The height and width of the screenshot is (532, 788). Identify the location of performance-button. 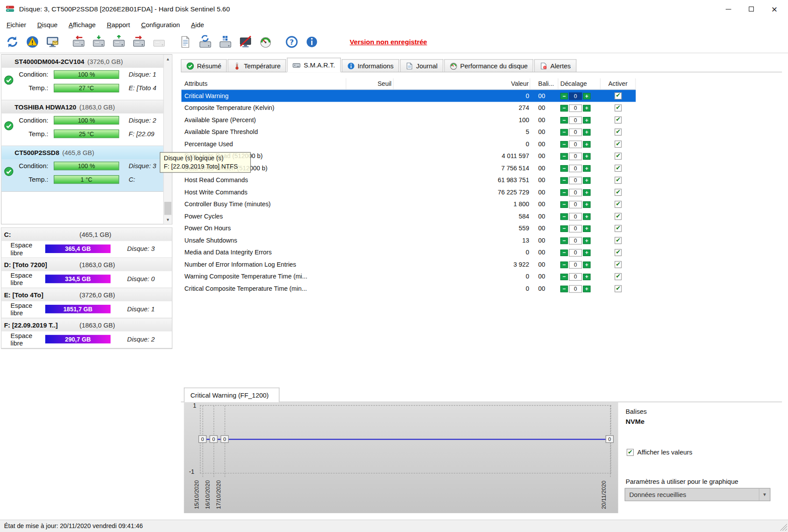
(266, 42).